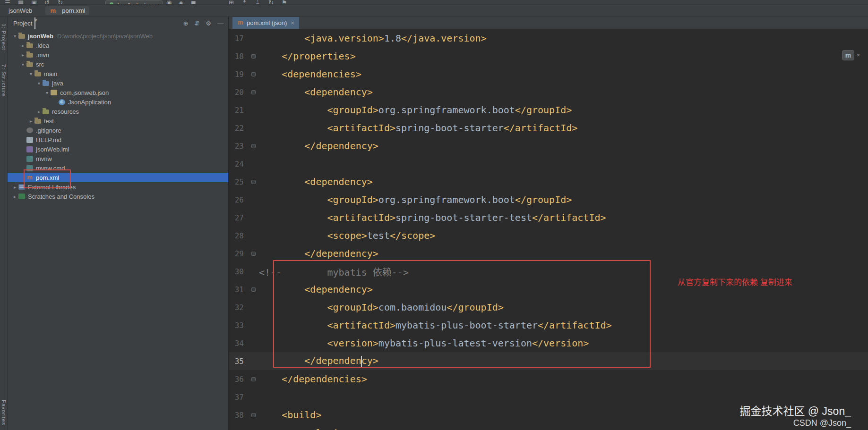 The image size is (868, 430). I want to click on code-line-21: 21<groupId>org.springframework.boot</gro…, so click(548, 110).